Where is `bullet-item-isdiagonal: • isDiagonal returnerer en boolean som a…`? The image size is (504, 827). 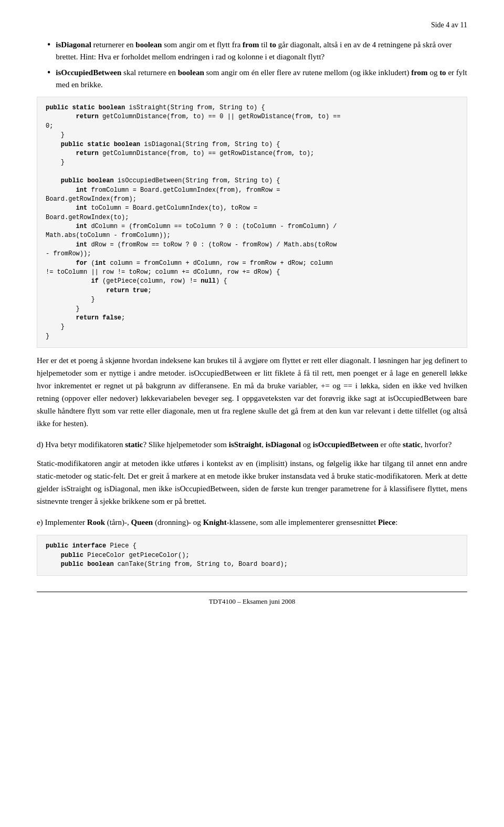
bullet-item-isdiagonal: • isDiagonal returnerer en boolean som a… is located at coordinates (252, 50).